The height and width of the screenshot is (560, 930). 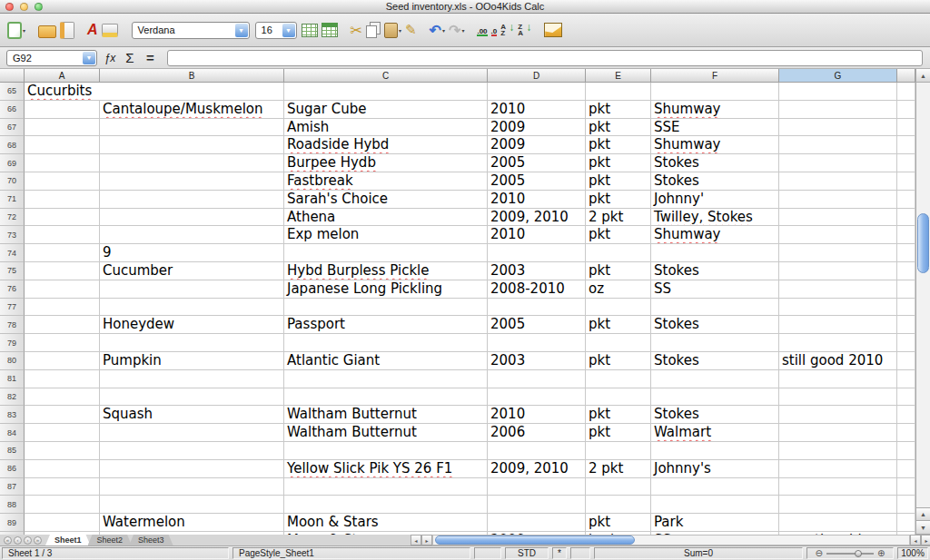 What do you see at coordinates (537, 163) in the screenshot?
I see `cell-D69: 2005` at bounding box center [537, 163].